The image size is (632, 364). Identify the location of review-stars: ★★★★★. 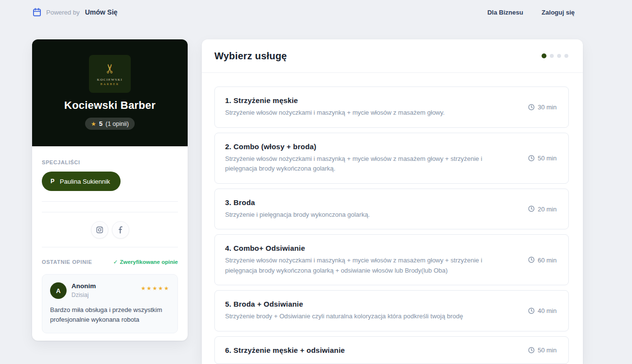
(156, 289).